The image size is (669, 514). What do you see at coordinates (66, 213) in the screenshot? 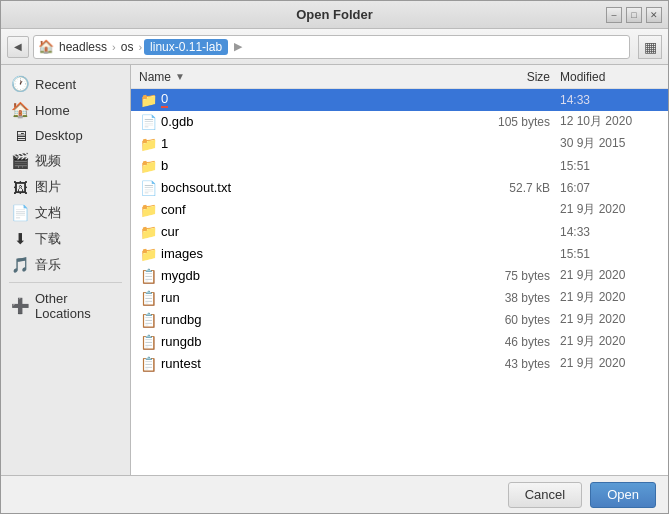
I see `sidebar-item-documents: 📄 文档` at bounding box center [66, 213].